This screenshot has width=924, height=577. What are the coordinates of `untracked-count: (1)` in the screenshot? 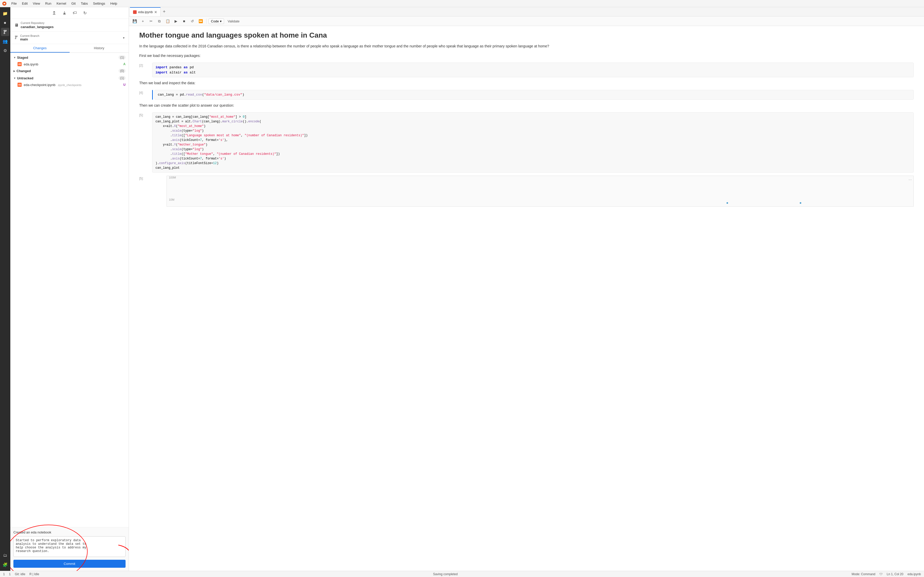 It's located at (122, 78).